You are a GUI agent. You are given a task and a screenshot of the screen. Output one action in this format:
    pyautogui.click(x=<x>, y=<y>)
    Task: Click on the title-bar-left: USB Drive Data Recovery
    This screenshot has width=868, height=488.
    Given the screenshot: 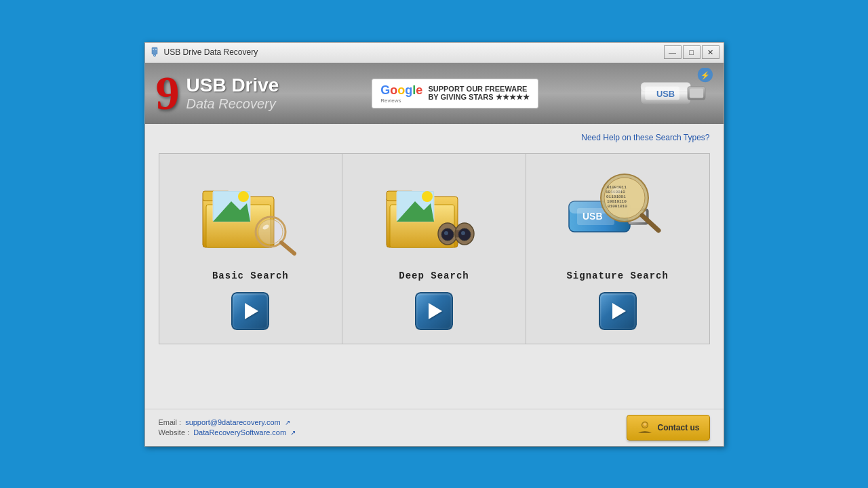 What is the action you would take?
    pyautogui.click(x=203, y=52)
    